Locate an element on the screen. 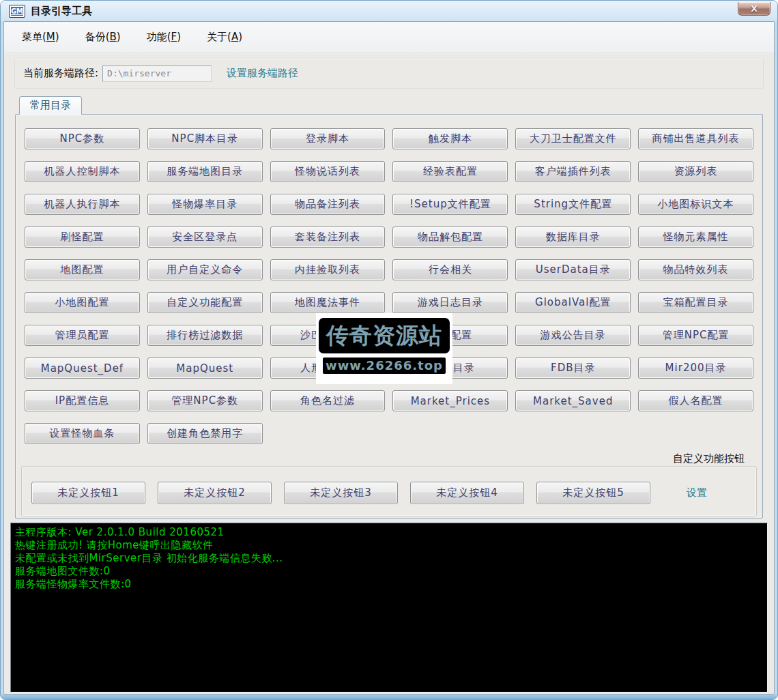 Image resolution: width=778 pixels, height=700 pixels. grid-button-52: Market_Prices is located at coordinates (450, 401).